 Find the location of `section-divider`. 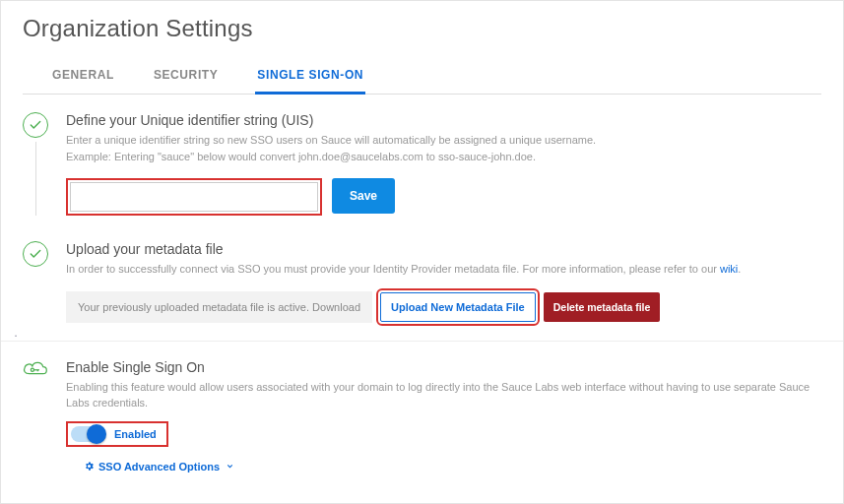

section-divider is located at coordinates (422, 341).